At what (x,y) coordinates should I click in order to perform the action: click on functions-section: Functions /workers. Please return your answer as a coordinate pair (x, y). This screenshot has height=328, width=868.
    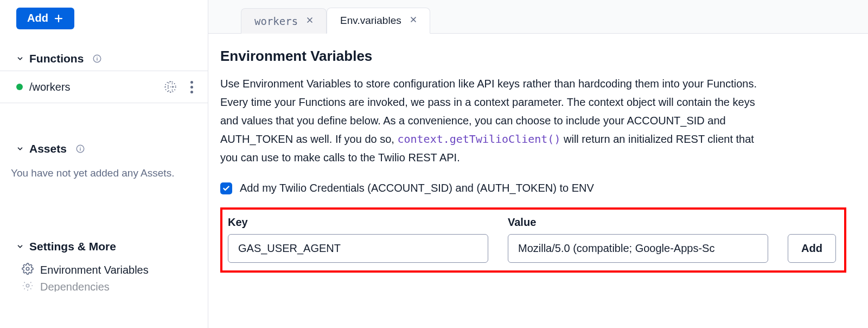
    Looking at the image, I should click on (104, 74).